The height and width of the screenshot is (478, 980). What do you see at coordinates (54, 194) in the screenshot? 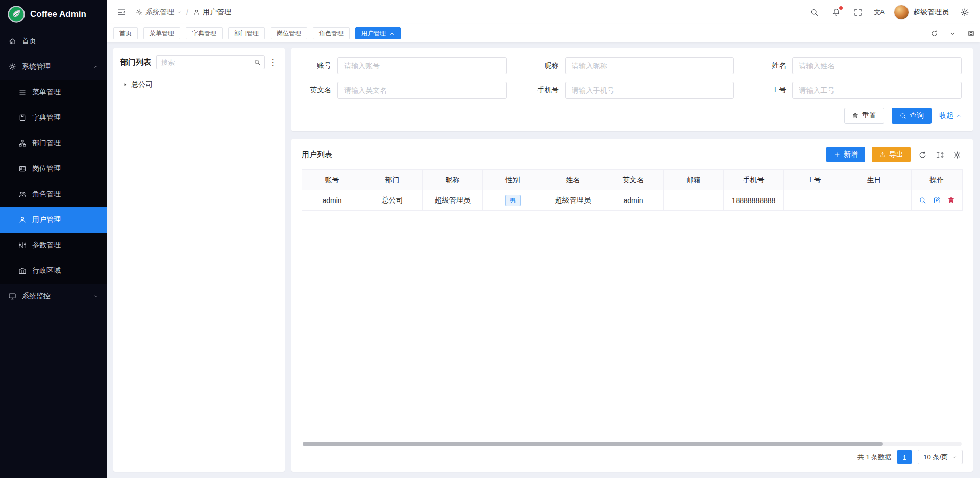
I see `sidebar-item-role-management: 角色管理` at bounding box center [54, 194].